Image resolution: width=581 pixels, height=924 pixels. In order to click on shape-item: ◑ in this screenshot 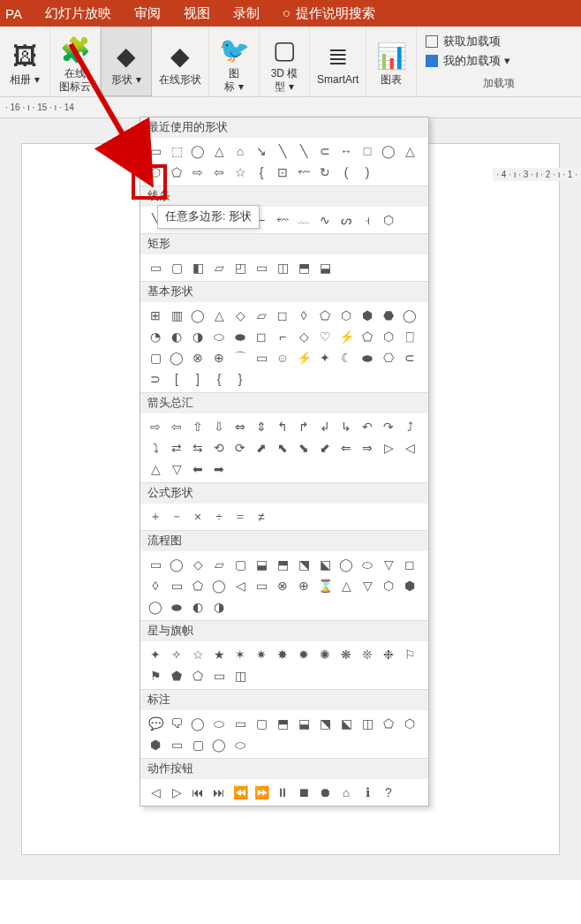, I will do `click(198, 337)`.